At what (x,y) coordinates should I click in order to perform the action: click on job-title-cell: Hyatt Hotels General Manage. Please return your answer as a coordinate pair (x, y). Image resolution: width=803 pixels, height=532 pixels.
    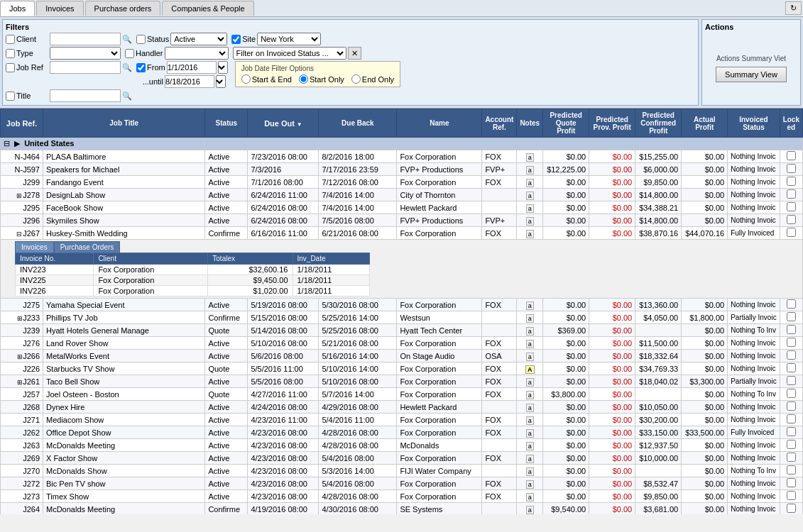
    Looking at the image, I should click on (124, 331).